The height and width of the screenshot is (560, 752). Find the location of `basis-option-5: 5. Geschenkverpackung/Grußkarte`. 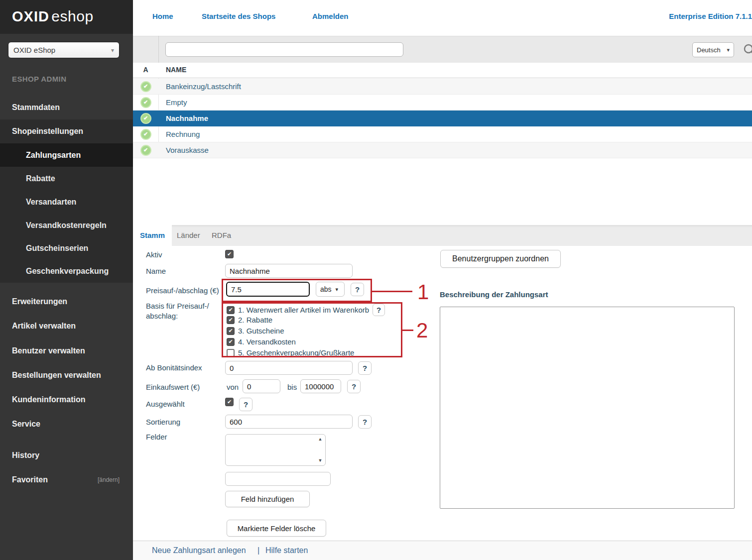

basis-option-5: 5. Geschenkverpackung/Grußkarte is located at coordinates (290, 352).